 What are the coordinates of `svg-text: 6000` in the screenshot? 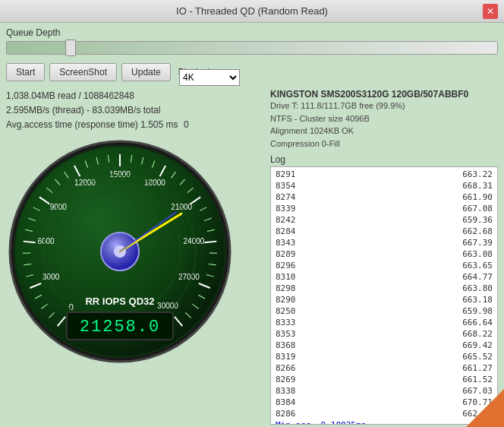 It's located at (46, 240).